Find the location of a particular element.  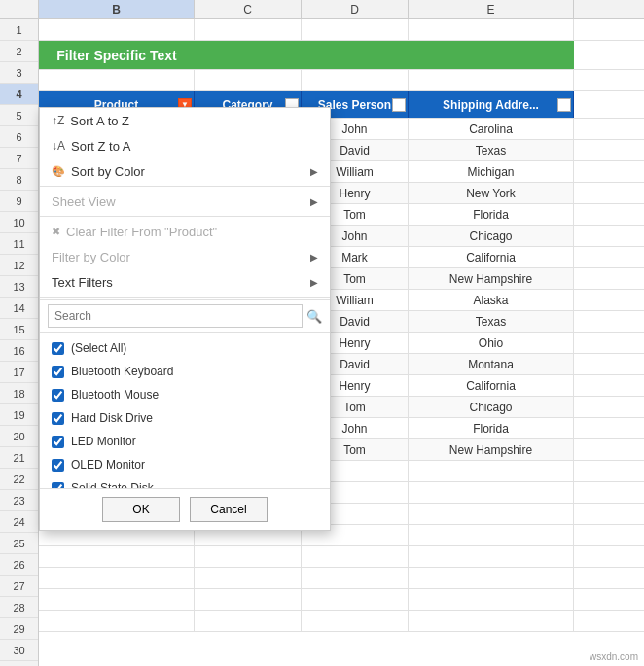

checkbox-hard-disk-drive: Hard Disk Drive is located at coordinates (185, 418).